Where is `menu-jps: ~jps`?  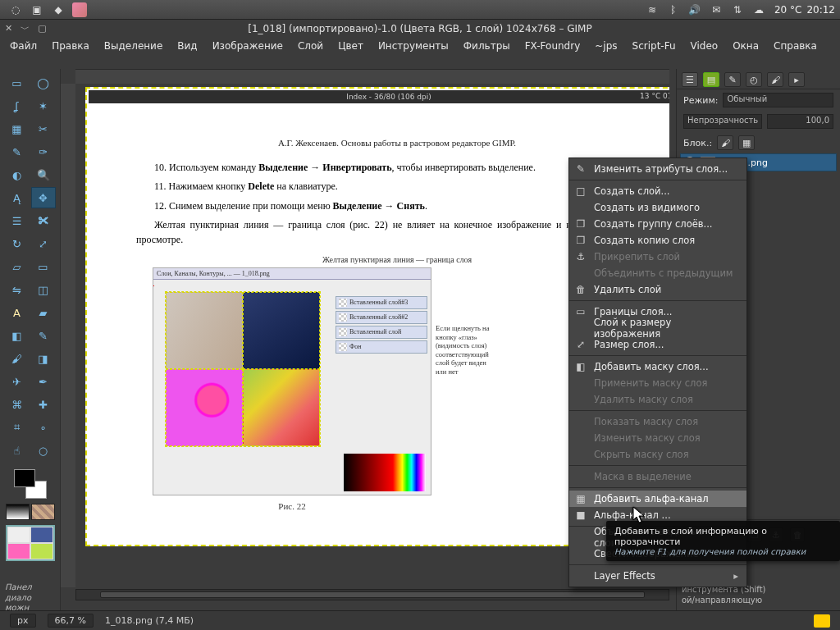
menu-jps: ~jps is located at coordinates (605, 46).